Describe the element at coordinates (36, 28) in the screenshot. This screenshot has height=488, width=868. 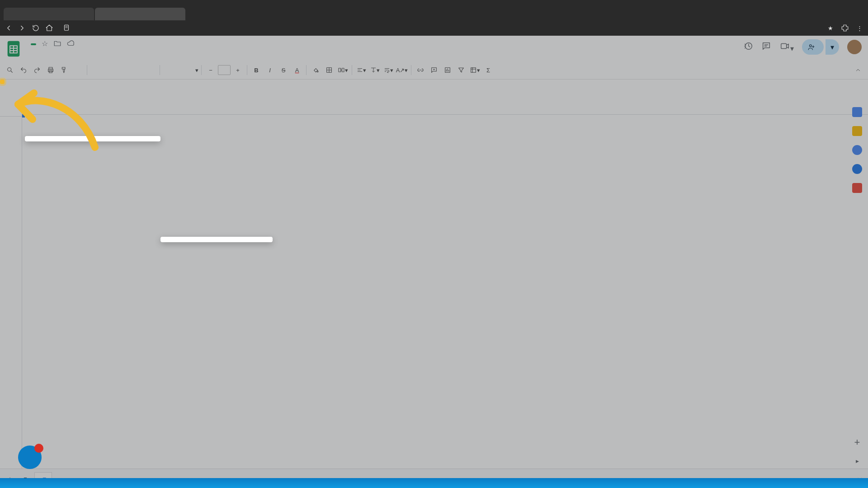
I see `nav-reload-icon` at that location.